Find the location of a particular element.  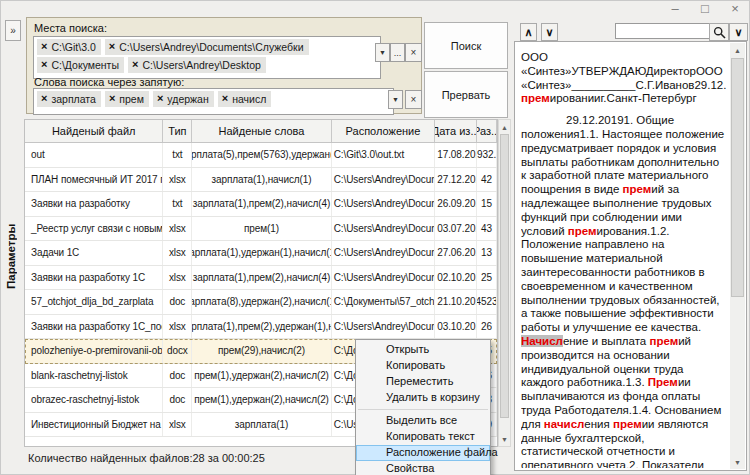

maximize-button: □ is located at coordinates (705, 9).